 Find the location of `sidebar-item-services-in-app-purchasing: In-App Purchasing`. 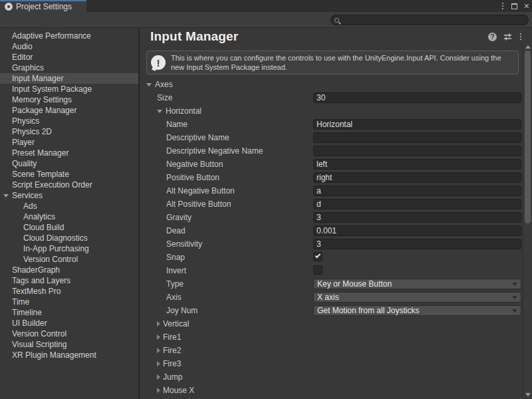

sidebar-item-services-in-app-purchasing: In-App Purchasing is located at coordinates (69, 249).